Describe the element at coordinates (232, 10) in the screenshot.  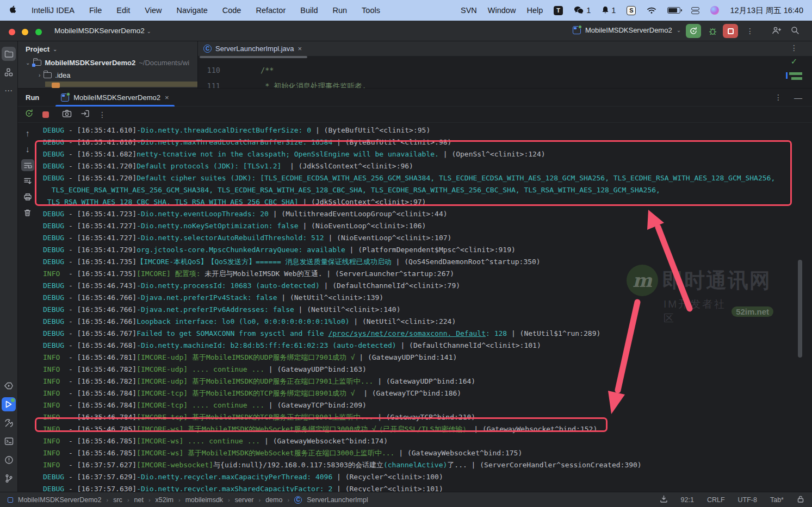
I see `menu-item-code: Code` at that location.